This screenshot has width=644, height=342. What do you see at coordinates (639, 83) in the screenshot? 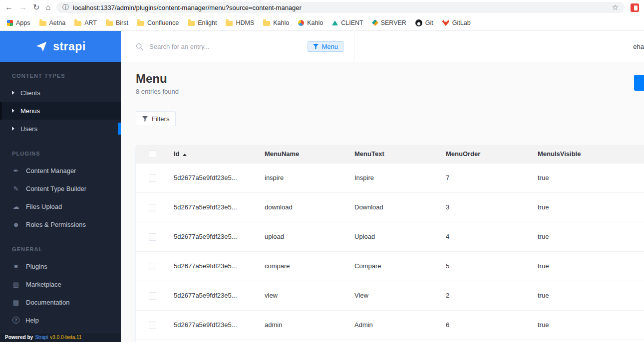
I see `add-entry-button` at bounding box center [639, 83].